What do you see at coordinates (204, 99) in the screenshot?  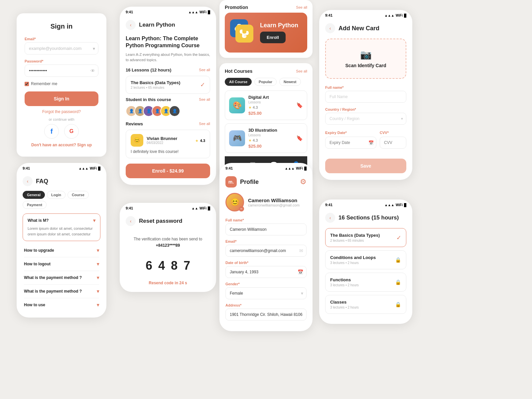 I see `students-see-all: See all` at bounding box center [204, 99].